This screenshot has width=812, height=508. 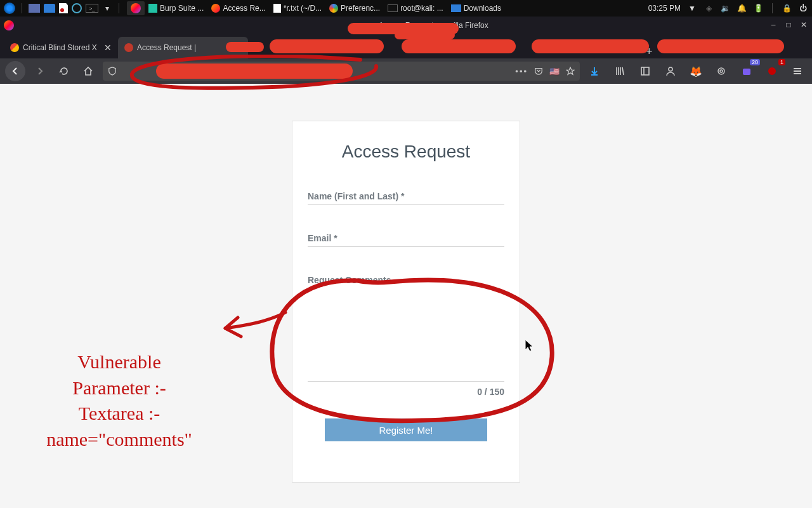 What do you see at coordinates (298, 8) in the screenshot?
I see `task-editor: *r.txt (~/D...` at bounding box center [298, 8].